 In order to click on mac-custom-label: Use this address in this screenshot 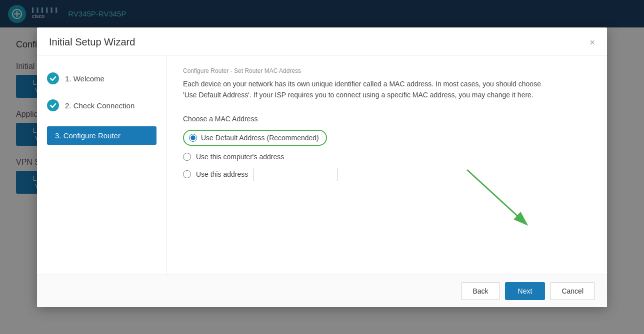, I will do `click(222, 174)`.